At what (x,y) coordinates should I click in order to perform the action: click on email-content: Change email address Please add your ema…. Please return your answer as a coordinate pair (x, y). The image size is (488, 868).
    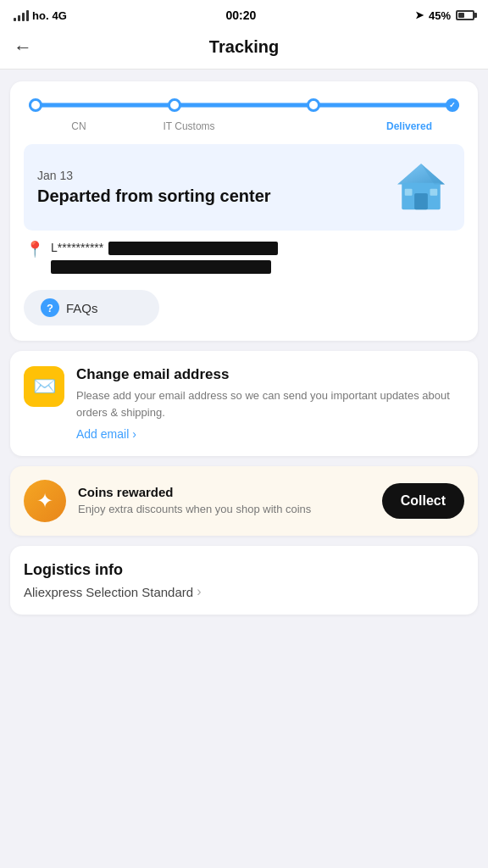
    Looking at the image, I should click on (270, 403).